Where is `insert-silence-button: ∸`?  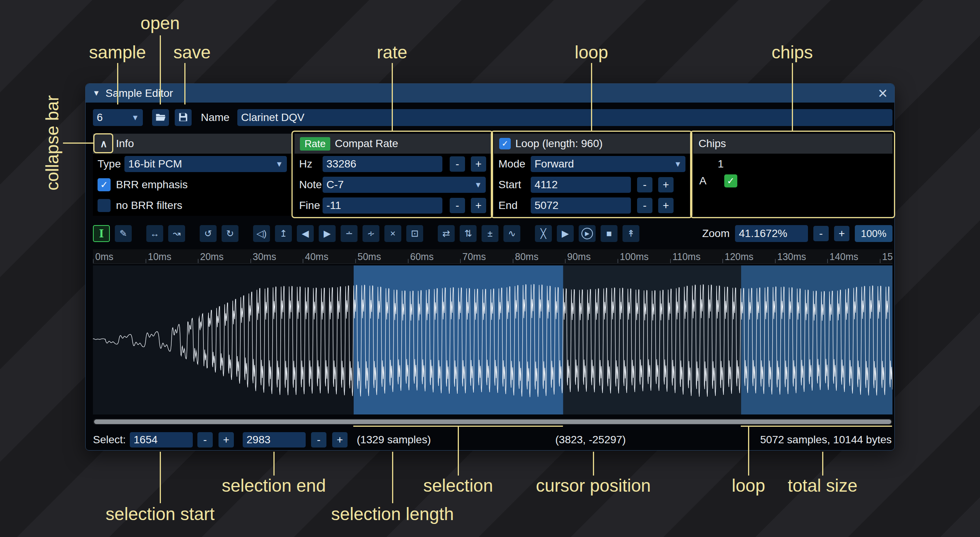
insert-silence-button: ∸ is located at coordinates (349, 234).